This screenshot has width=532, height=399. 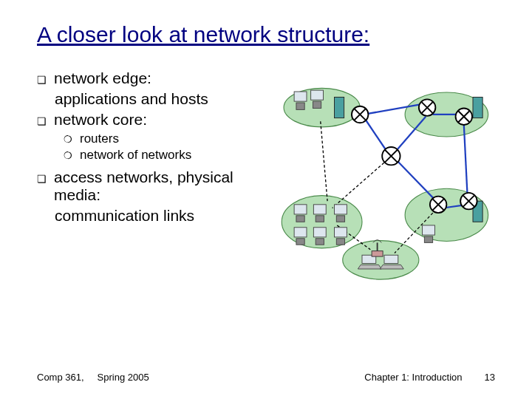 I want to click on bullet-label: access networks, physical media:, so click(x=157, y=186).